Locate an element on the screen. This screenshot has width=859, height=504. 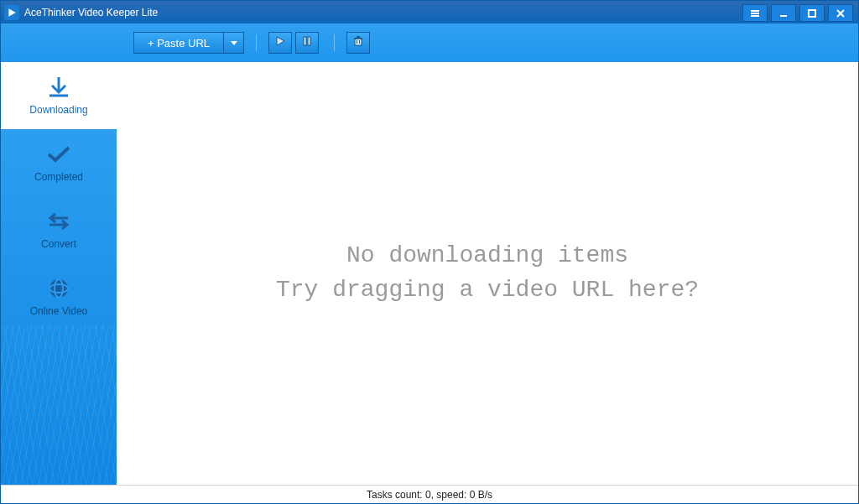
delete-button is located at coordinates (358, 43).